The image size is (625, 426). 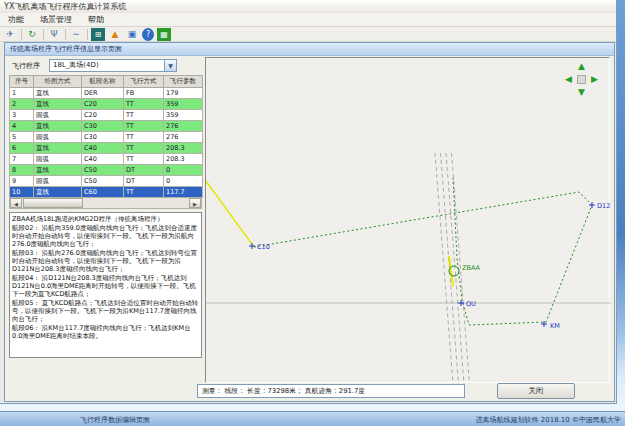 What do you see at coordinates (106, 311) in the screenshot?
I see `description-line: 航段05： 直飞KCD航路点；飞机达到合适位置时自动开始自动转弯，以便衔接到下一…` at bounding box center [106, 311].